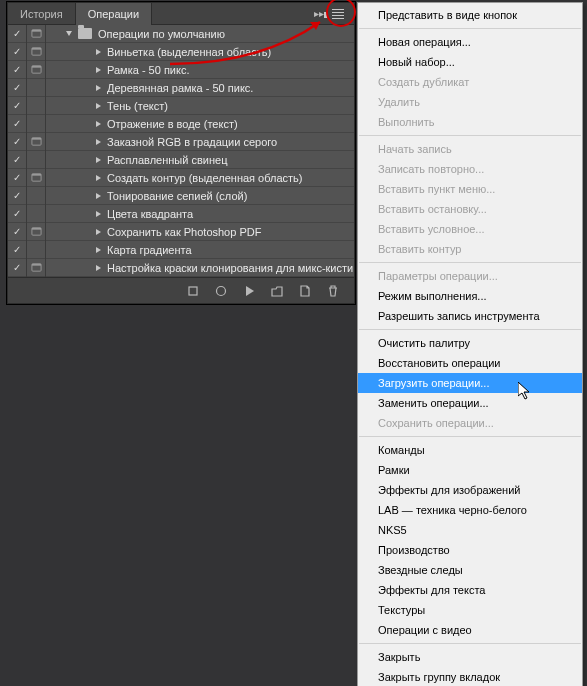 The width and height of the screenshot is (587, 686). Describe the element at coordinates (184, 232) in the screenshot. I see `action-label: Сохранить как Photoshop PDF` at that location.